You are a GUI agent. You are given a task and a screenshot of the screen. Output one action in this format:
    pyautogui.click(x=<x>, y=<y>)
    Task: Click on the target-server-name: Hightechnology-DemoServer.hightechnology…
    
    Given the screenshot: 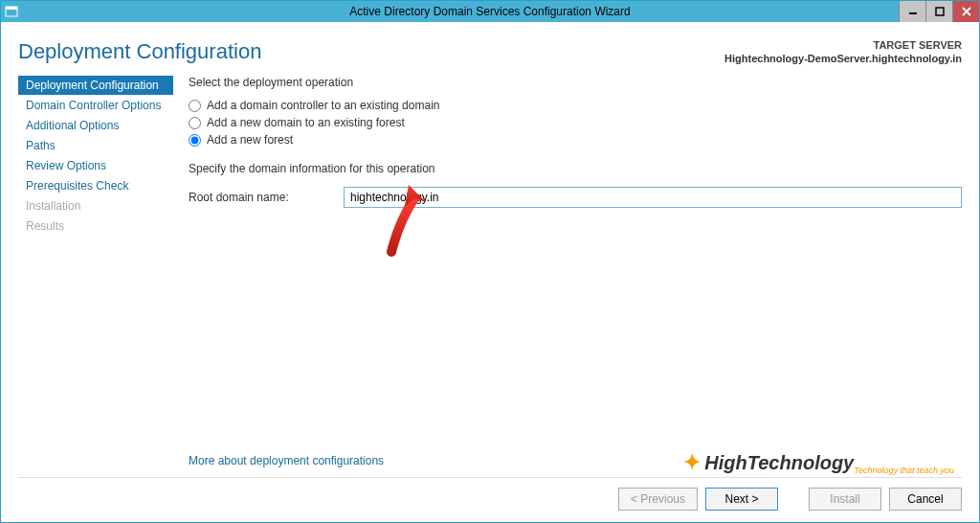 What is the action you would take?
    pyautogui.click(x=843, y=58)
    